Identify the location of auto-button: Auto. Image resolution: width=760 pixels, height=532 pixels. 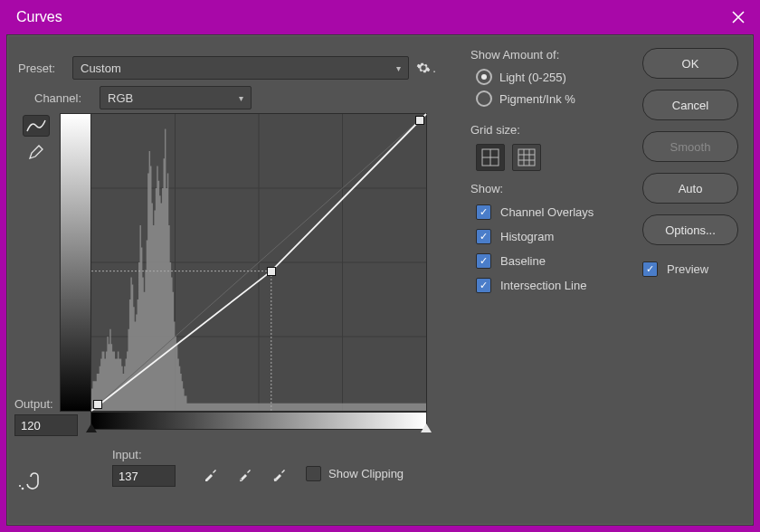
(690, 188).